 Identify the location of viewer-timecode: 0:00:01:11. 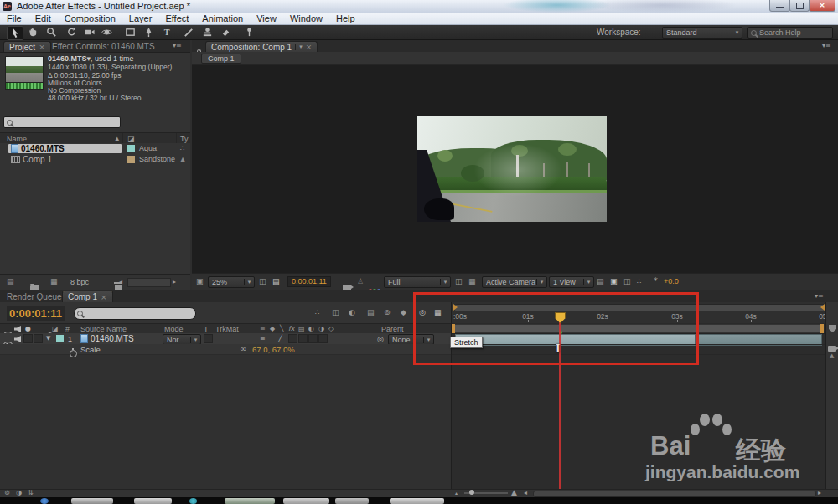
(309, 281).